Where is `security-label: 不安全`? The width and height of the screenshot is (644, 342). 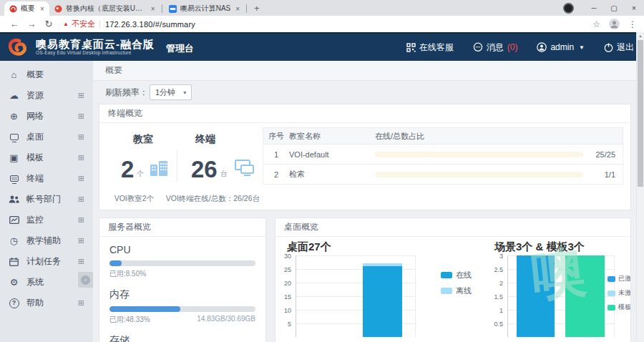 security-label: 不安全 is located at coordinates (83, 24).